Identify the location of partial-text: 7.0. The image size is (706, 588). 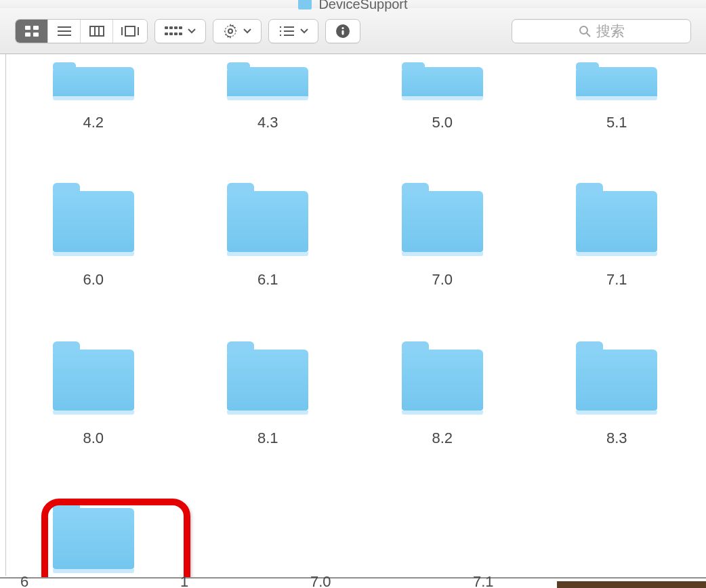
(321, 581).